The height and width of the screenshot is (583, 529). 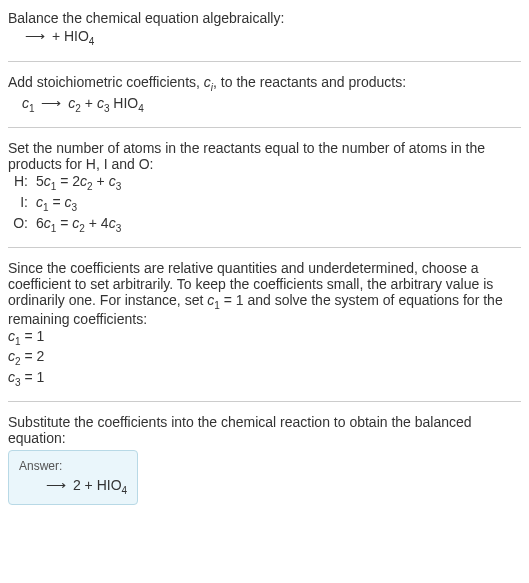 I want to click on answer-intro: Substitute the coefficients into the che…, so click(x=264, y=430).